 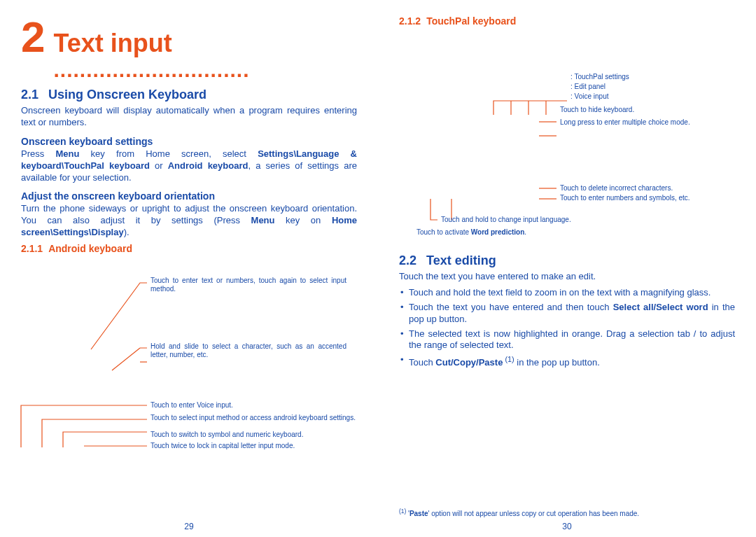 I want to click on page-number-right: 30, so click(x=567, y=526).